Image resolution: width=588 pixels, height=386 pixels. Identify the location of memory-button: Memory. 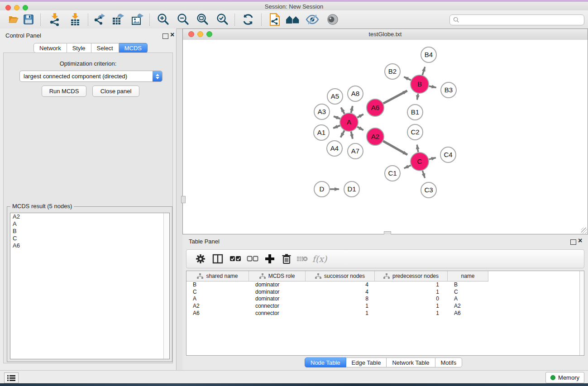
(565, 377).